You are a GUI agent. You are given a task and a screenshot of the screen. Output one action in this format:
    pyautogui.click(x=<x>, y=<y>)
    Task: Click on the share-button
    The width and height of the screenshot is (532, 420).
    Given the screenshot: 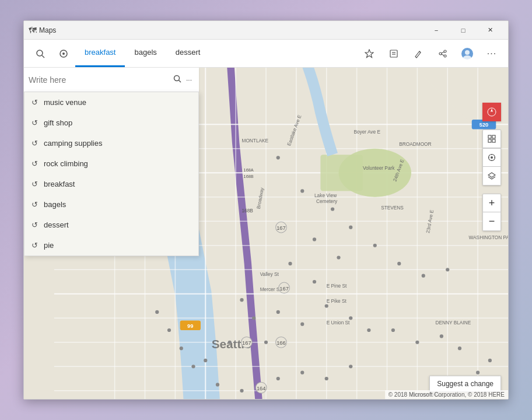 What is the action you would take?
    pyautogui.click(x=443, y=54)
    